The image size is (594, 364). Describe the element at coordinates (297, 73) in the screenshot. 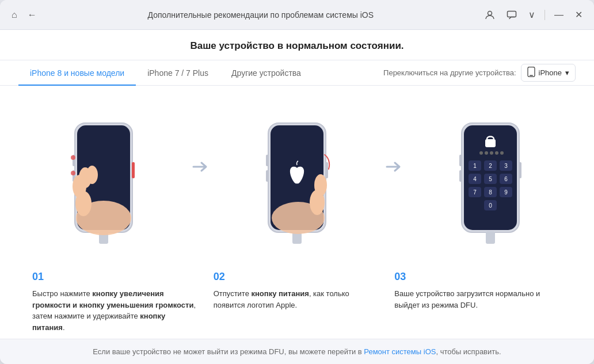

I see `tabs-row: iPhone 8 и новые модели iPhone 7 / 7 Plu…` at that location.